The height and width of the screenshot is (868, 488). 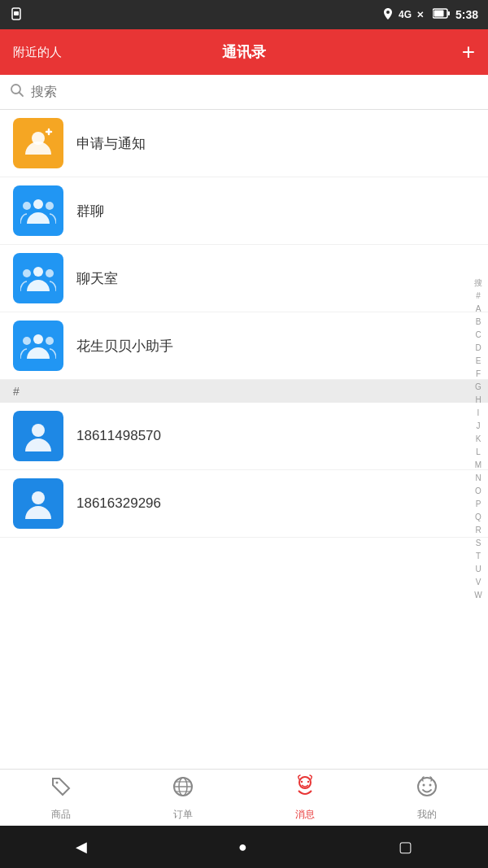 I want to click on nav-item-mine: 我的, so click(x=427, y=798).